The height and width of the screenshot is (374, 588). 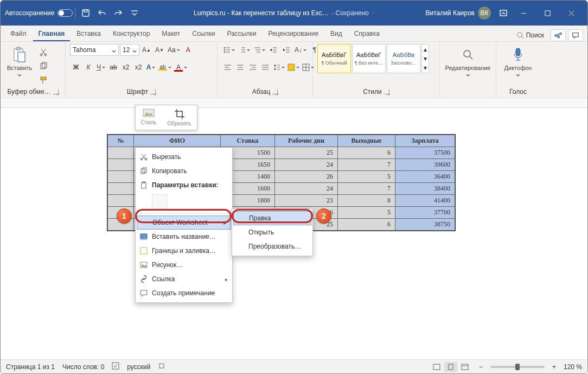 I want to click on ribbon-display-icon, so click(x=503, y=13).